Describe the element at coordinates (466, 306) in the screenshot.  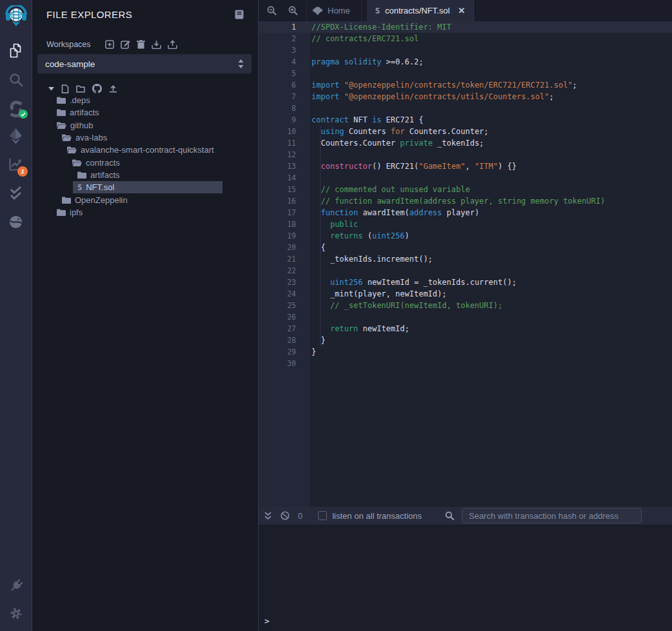
I see `code-line-25: 25 // _setTokenURI(newItemId, tokenURI);` at that location.